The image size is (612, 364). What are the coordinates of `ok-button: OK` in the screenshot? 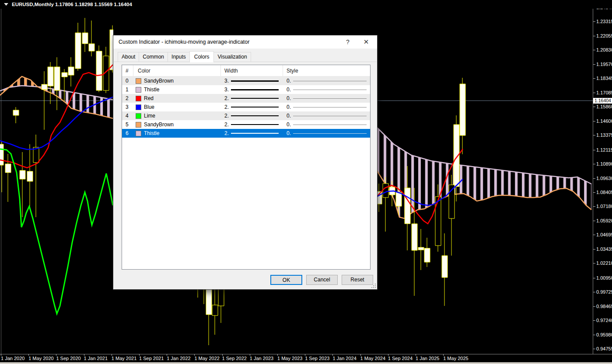 It's located at (286, 280).